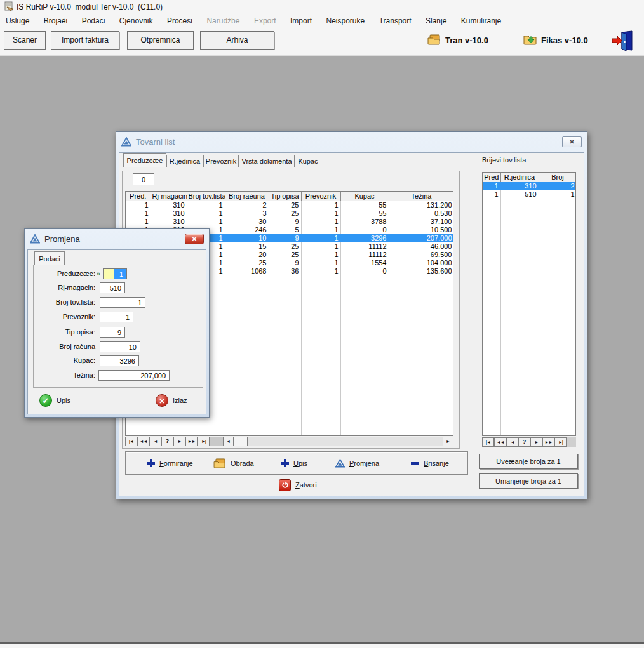  Describe the element at coordinates (306, 485) in the screenshot. I see `zatvori-label: Zatvori` at that location.